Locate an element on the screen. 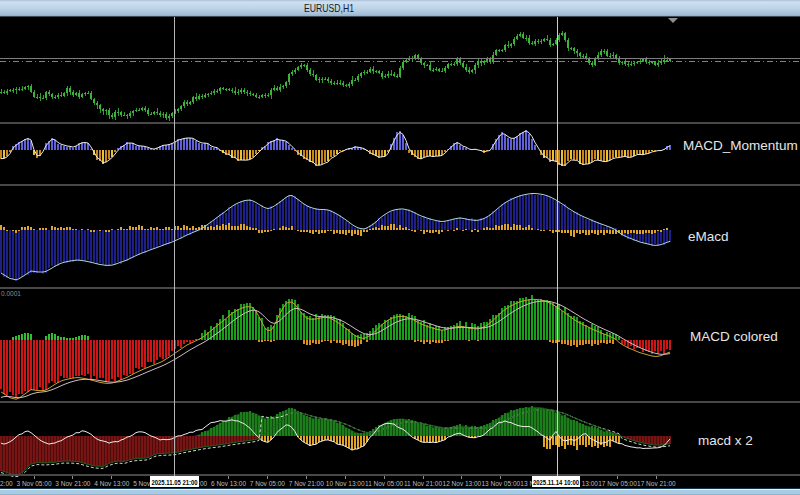 The image size is (800, 495). svg-text: 6 Nov 13:00 is located at coordinates (228, 484).